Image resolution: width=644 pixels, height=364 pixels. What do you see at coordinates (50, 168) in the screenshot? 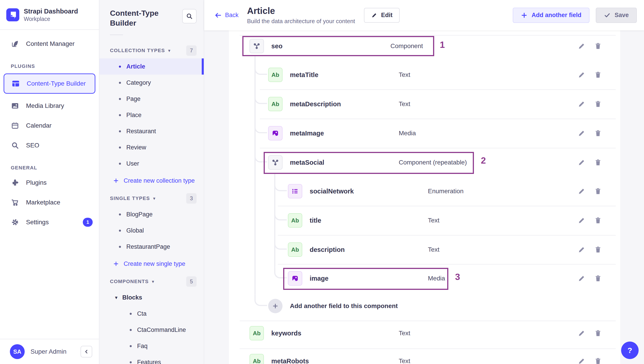
I see `sidebar-section-general: GENERAL` at bounding box center [50, 168].